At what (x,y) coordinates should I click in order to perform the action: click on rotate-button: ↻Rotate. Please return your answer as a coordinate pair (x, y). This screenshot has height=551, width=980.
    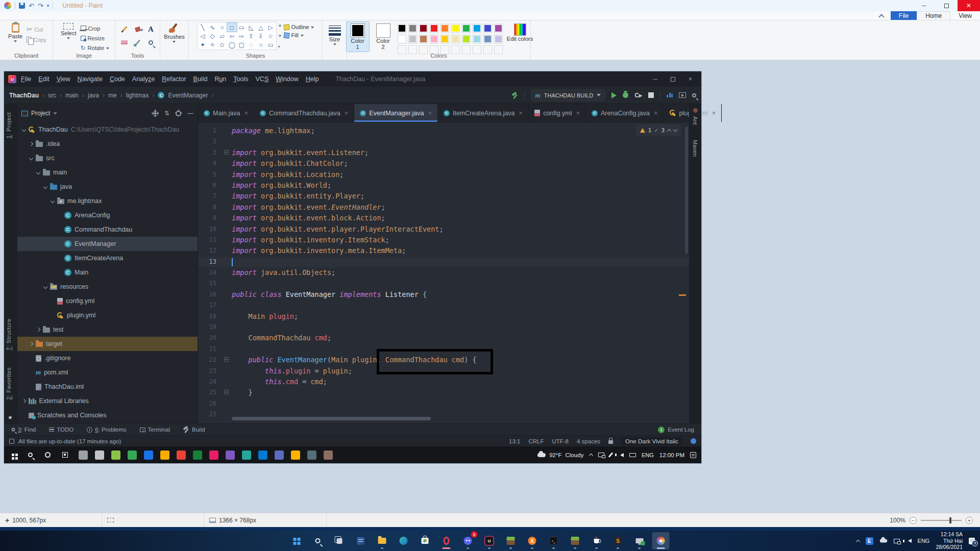
    Looking at the image, I should click on (95, 48).